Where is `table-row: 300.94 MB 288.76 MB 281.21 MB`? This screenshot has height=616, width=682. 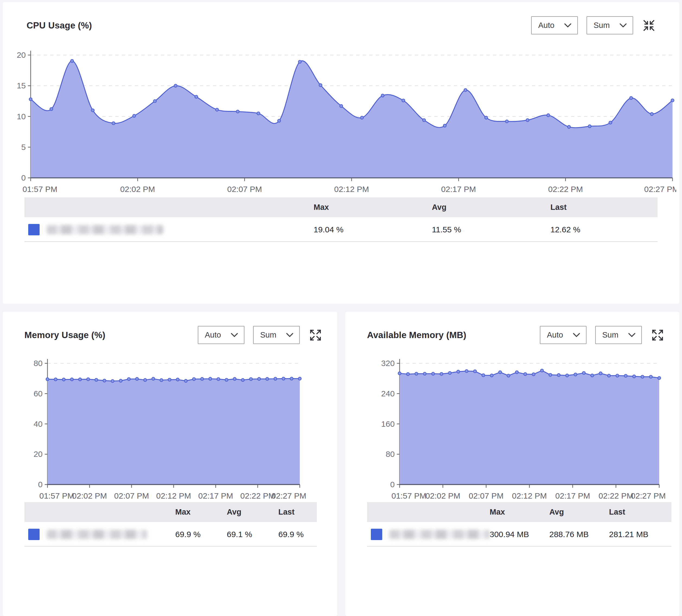 table-row: 300.94 MB 288.76 MB 281.21 MB is located at coordinates (519, 534).